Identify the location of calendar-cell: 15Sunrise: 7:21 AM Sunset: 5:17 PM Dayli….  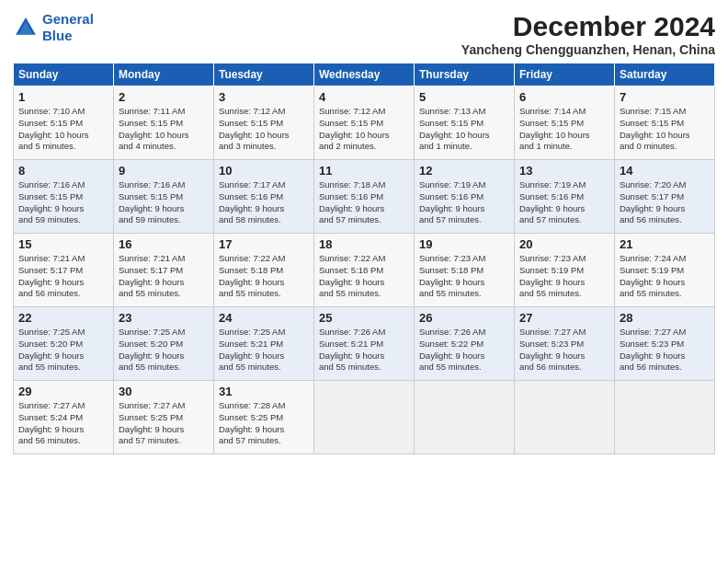
(64, 270).